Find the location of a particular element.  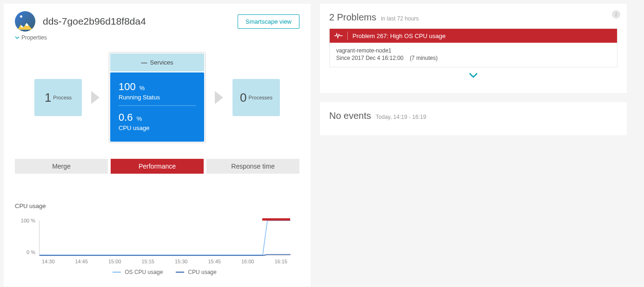

problem-since: Since 2017 Dec 4 16:12:00 is located at coordinates (370, 58).